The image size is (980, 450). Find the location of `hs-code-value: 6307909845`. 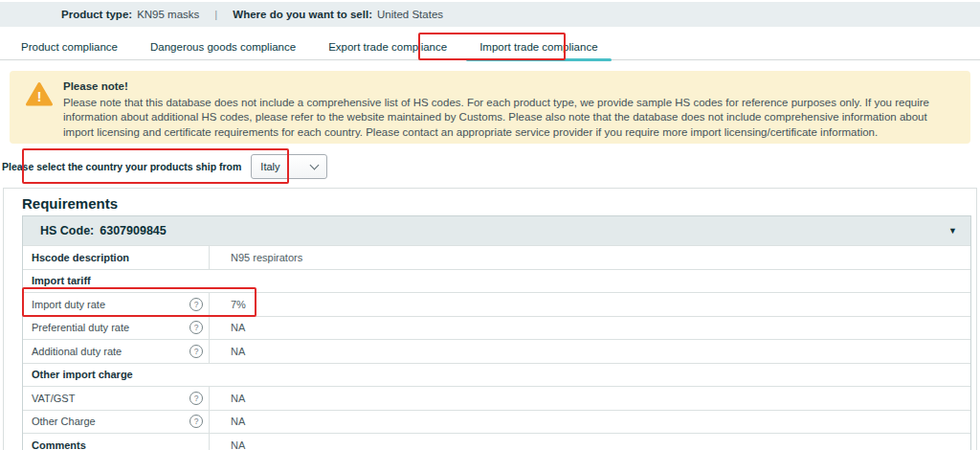

hs-code-value: 6307909845 is located at coordinates (133, 231).